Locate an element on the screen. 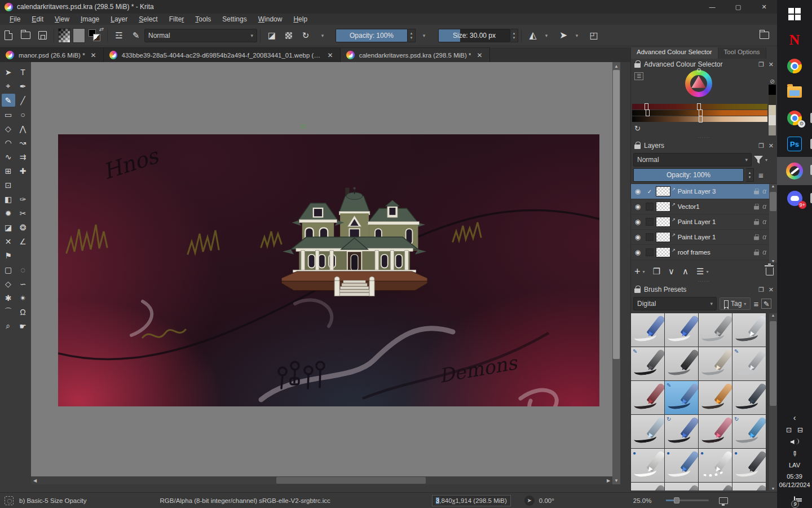  dynamic-brush-tool: ∿ is located at coordinates (8, 157).